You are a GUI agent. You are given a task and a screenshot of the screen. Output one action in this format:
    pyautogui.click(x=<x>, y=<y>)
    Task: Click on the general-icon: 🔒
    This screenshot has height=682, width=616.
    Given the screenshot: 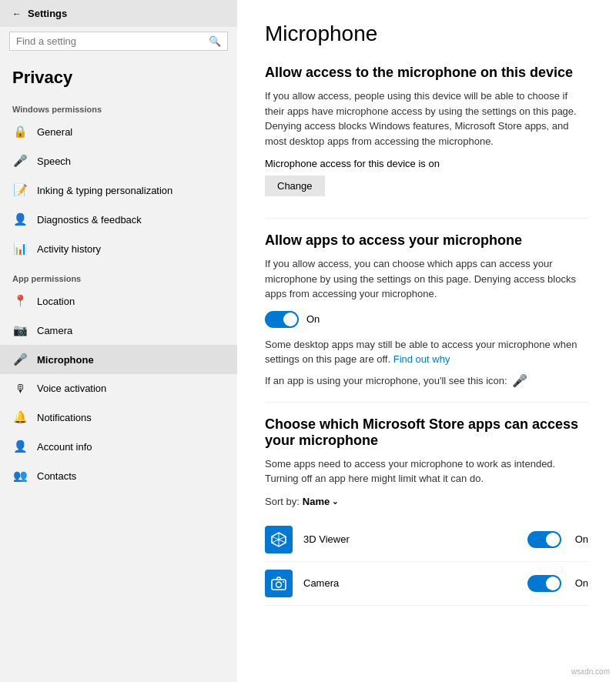 What is the action you would take?
    pyautogui.click(x=20, y=132)
    